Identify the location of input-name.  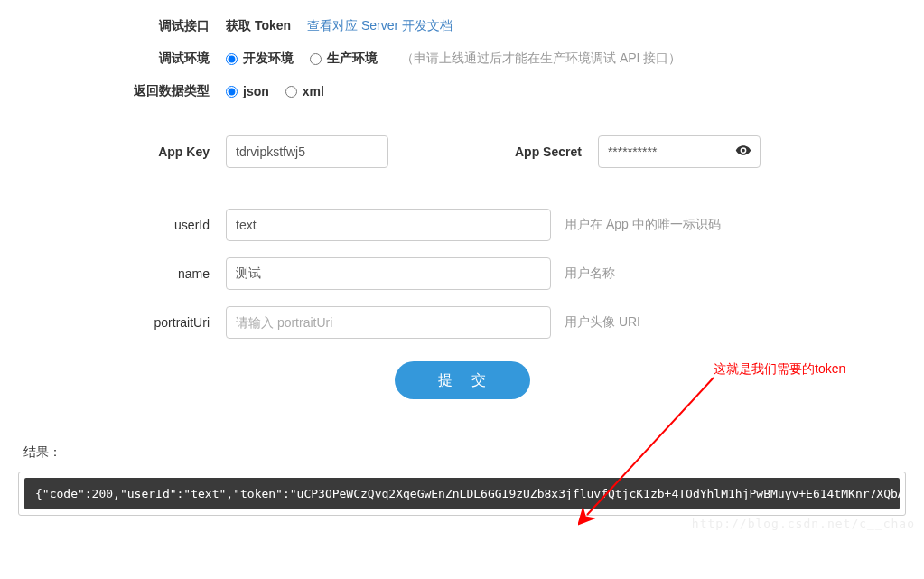
(388, 274).